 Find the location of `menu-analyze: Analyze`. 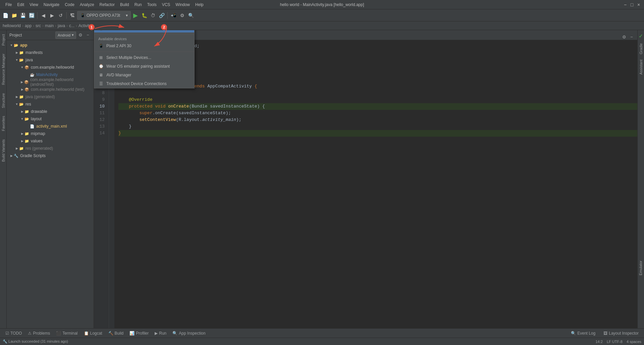

menu-analyze: Analyze is located at coordinates (87, 5).